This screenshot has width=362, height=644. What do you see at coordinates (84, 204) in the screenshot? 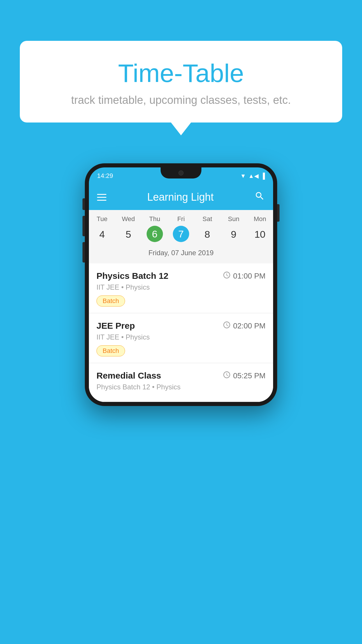
I see `volume-up-button` at bounding box center [84, 204].